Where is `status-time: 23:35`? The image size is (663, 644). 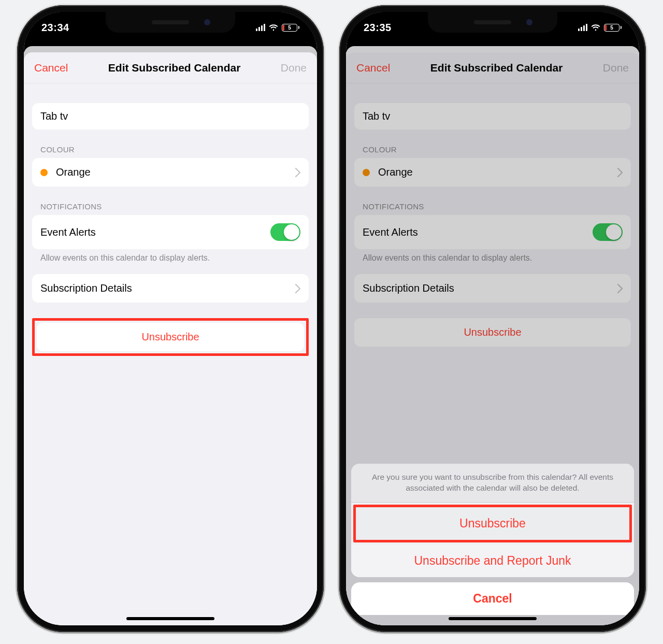 status-time: 23:35 is located at coordinates (378, 28).